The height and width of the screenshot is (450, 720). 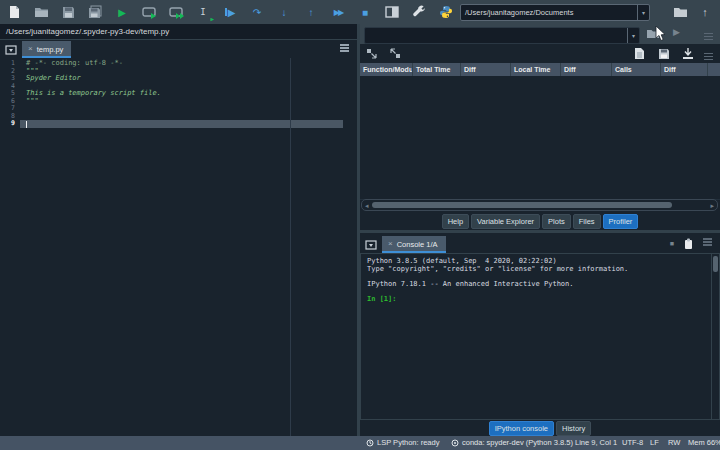 What do you see at coordinates (46, 50) in the screenshot?
I see `editor-tab-temp-py: × temp.py` at bounding box center [46, 50].